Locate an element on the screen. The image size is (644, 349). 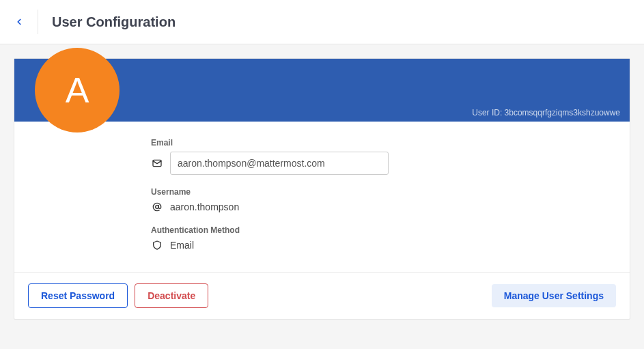
avatar-letter: A is located at coordinates (78, 90).